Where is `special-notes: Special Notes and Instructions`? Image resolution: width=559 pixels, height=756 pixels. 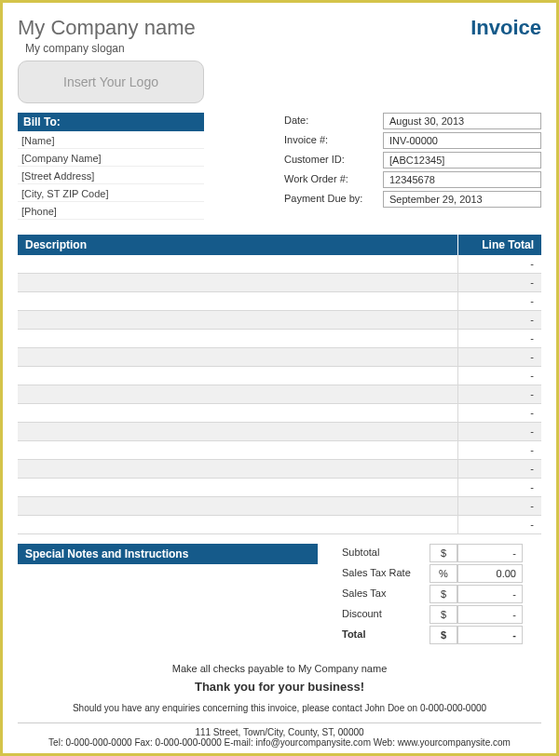 special-notes: Special Notes and Instructions is located at coordinates (168, 595).